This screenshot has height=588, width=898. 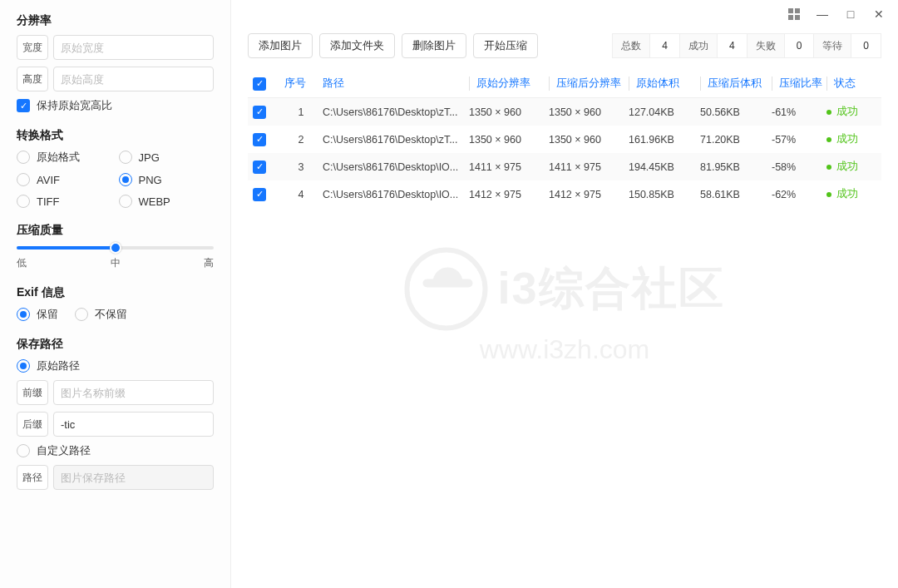 I want to click on minimize-icon: —, so click(x=822, y=14).